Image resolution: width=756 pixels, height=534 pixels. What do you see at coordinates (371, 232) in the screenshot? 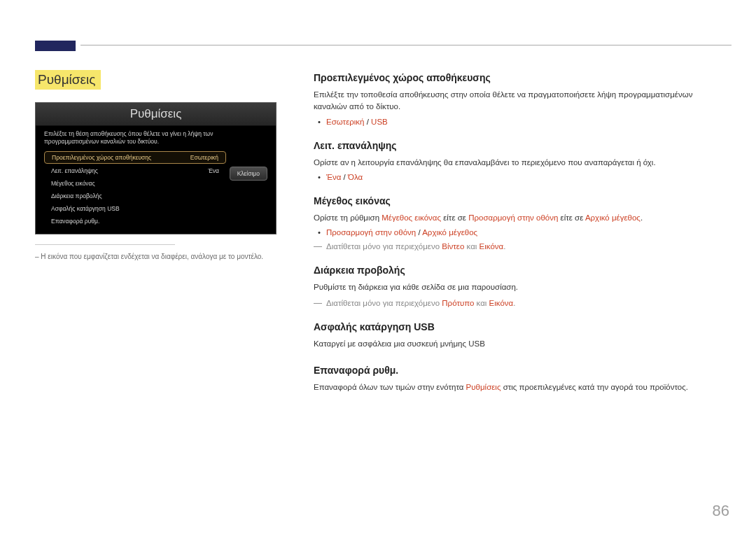
I see `option-a: Προσαρμογή στην οθόνη` at bounding box center [371, 232].